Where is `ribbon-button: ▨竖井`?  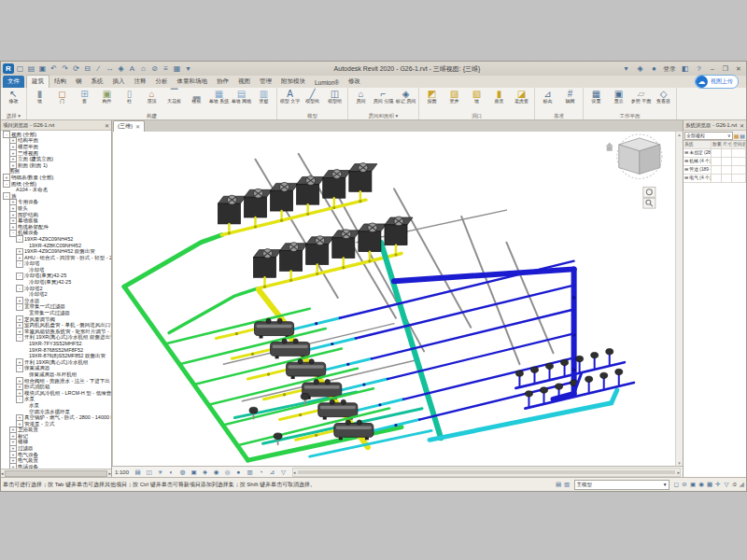
ribbon-button: ▨竖井 is located at coordinates (454, 100).